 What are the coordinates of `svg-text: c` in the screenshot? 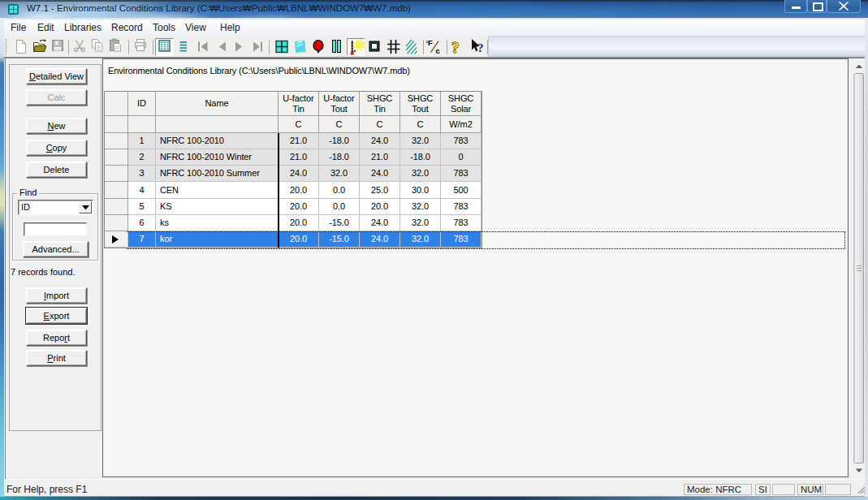 It's located at (438, 50).